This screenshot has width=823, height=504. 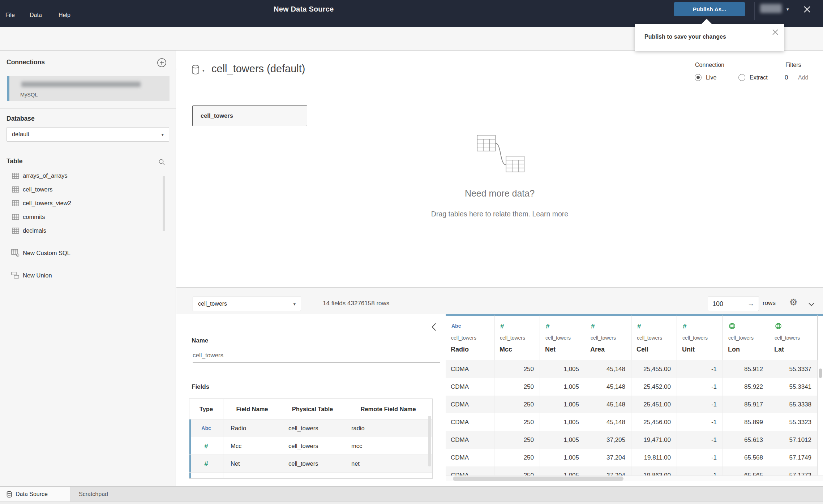 I want to click on table-item-label: cell_towers_view2, so click(x=47, y=203).